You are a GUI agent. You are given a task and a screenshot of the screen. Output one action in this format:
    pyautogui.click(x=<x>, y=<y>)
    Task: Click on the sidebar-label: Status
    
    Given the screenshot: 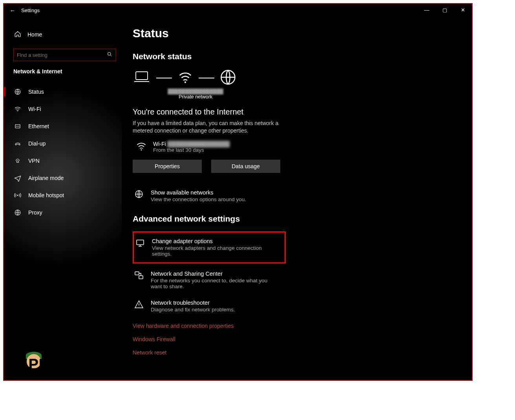 What is the action you would take?
    pyautogui.click(x=36, y=92)
    